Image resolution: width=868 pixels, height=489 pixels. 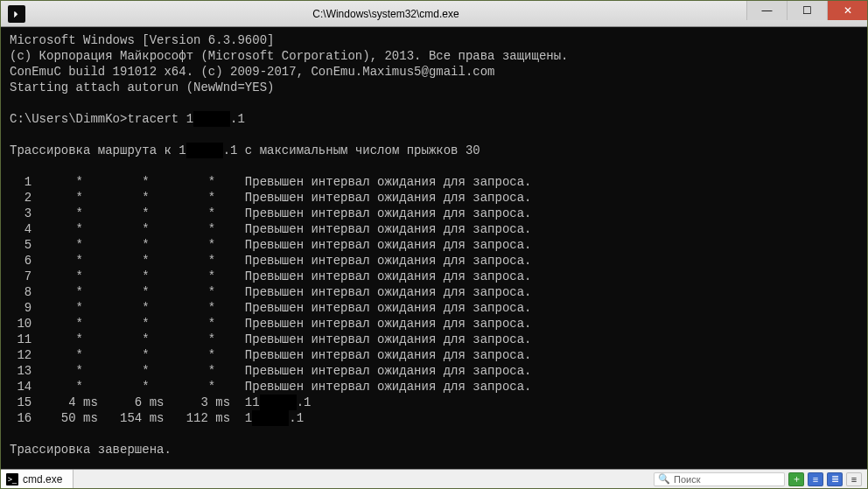 I want to click on command-text: .1, so click(x=238, y=119).